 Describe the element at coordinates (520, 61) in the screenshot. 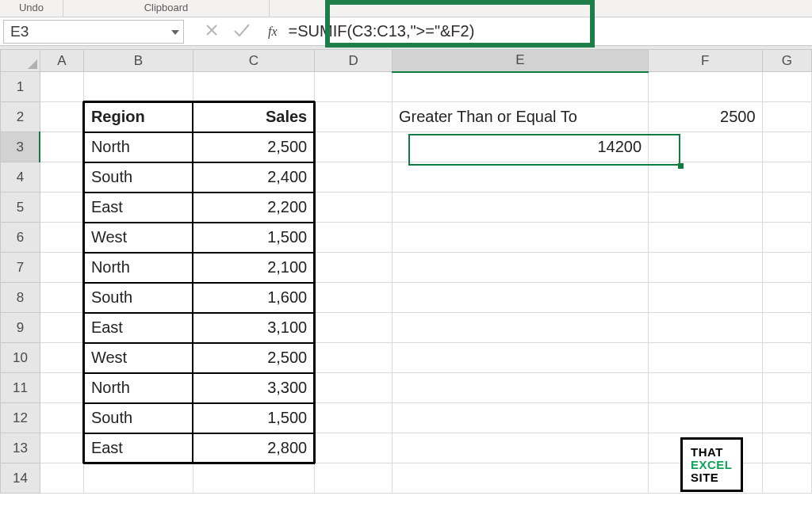

I see `col-header-E: E` at that location.